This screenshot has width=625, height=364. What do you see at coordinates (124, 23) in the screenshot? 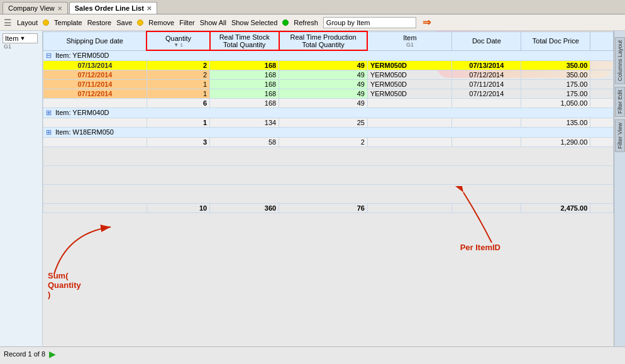
I see `save-button: Save` at bounding box center [124, 23].